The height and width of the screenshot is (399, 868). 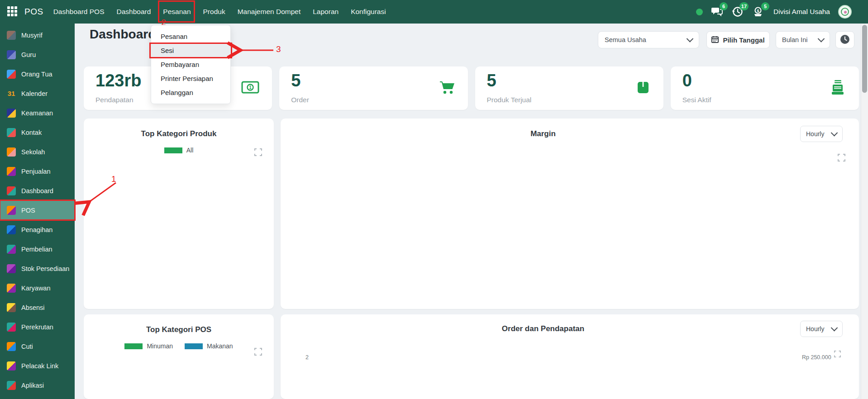 I want to click on legend-item-all: All, so click(x=179, y=150).